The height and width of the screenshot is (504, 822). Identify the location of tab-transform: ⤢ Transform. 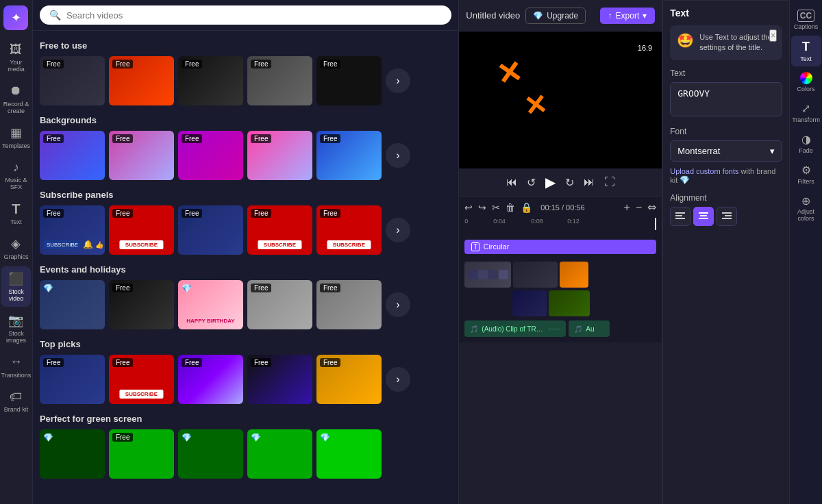
(806, 112).